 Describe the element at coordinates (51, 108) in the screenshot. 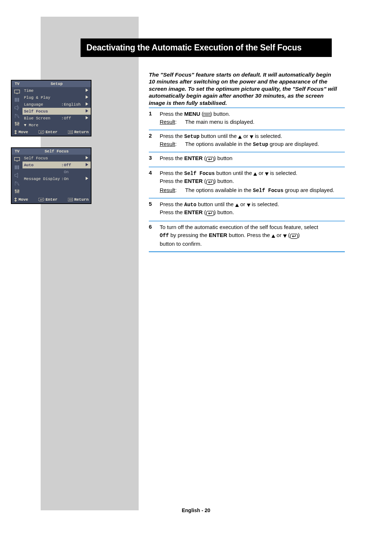

I see `osd-setup-menu: TV Setup TimePlug & PlayLanguage:English…` at that location.